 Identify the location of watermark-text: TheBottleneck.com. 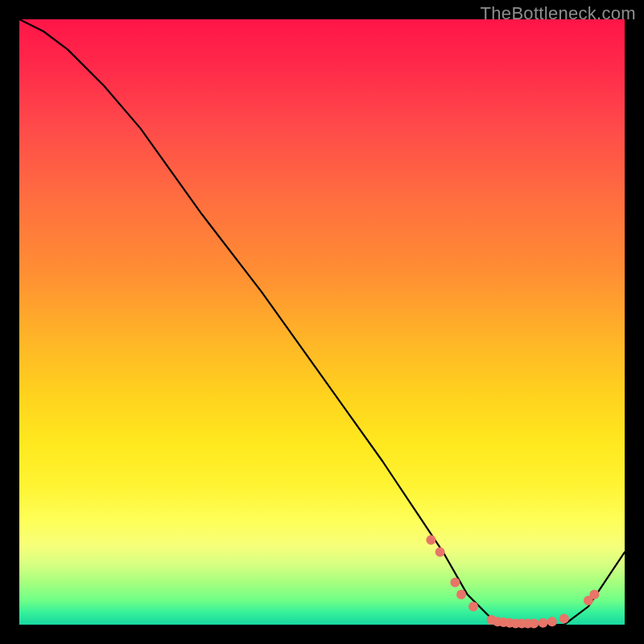
(559, 14).